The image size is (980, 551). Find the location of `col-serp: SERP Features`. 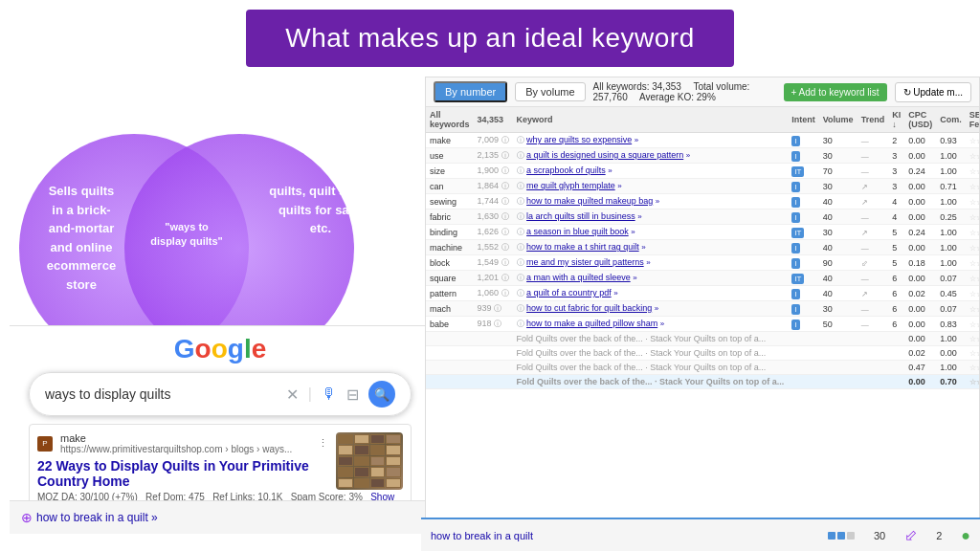

col-serp: SERP Features is located at coordinates (972, 121).